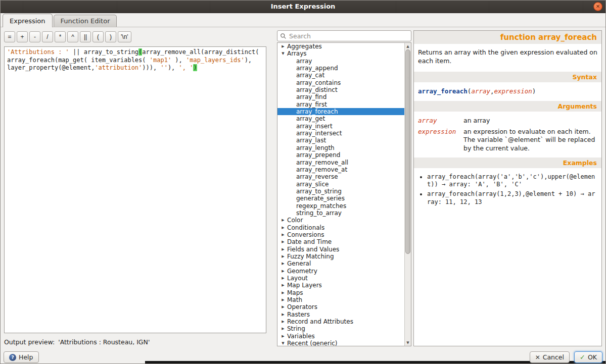 This screenshot has width=606, height=364. Describe the element at coordinates (10, 37) in the screenshot. I see `operator-button-: =` at that location.